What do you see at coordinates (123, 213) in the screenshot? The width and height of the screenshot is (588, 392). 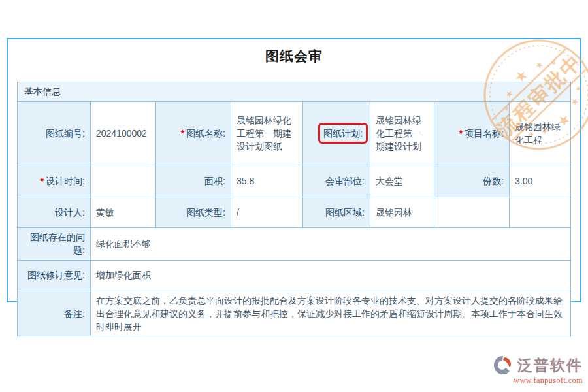 I see `field-value-designer: 黄敏` at bounding box center [123, 213].